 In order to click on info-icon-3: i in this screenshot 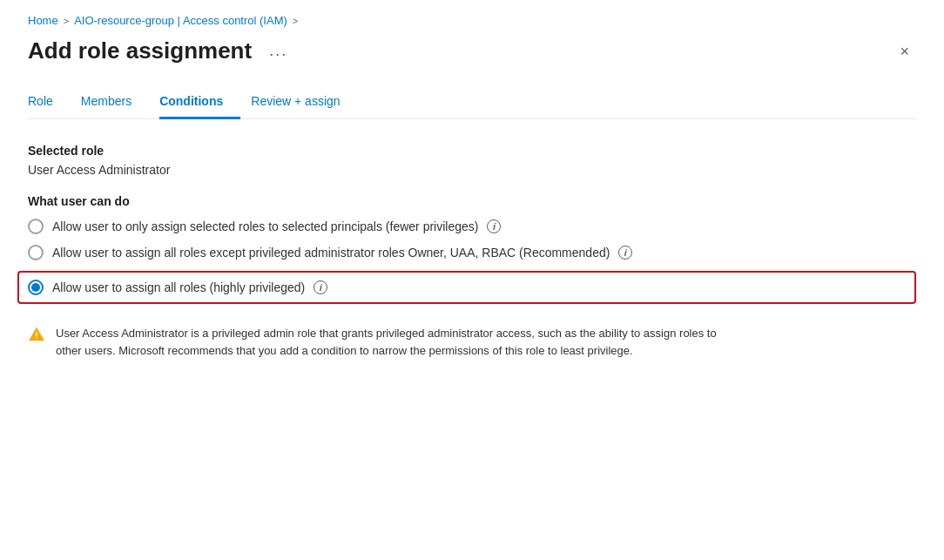, I will do `click(320, 287)`.